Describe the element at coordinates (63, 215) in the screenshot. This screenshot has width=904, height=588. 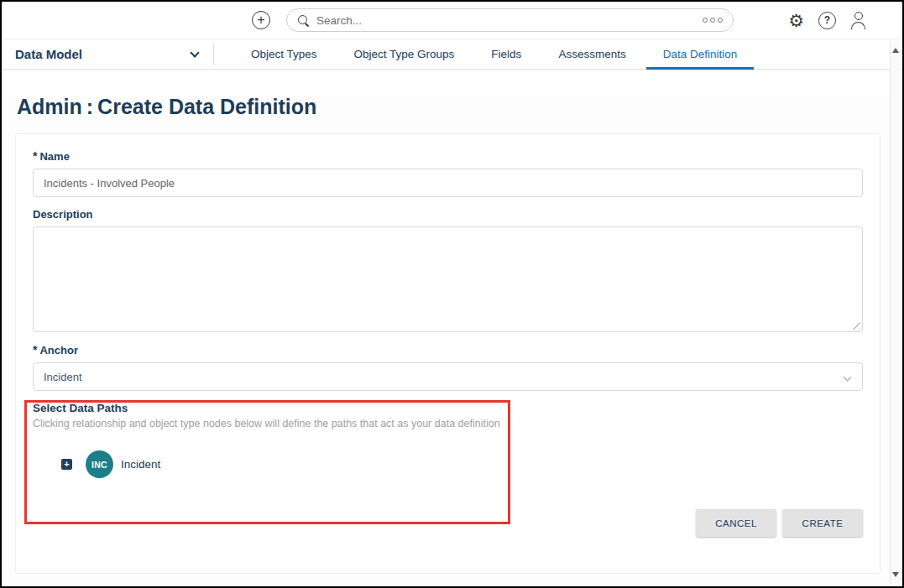
I see `description-label-text: Description` at that location.